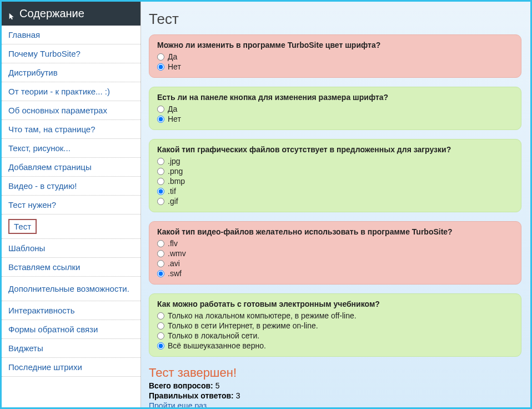 Image resolution: width=532 pixels, height=409 pixels. I want to click on question-card-3: Какой тип видео-файлов желательно исполь…, so click(335, 253).